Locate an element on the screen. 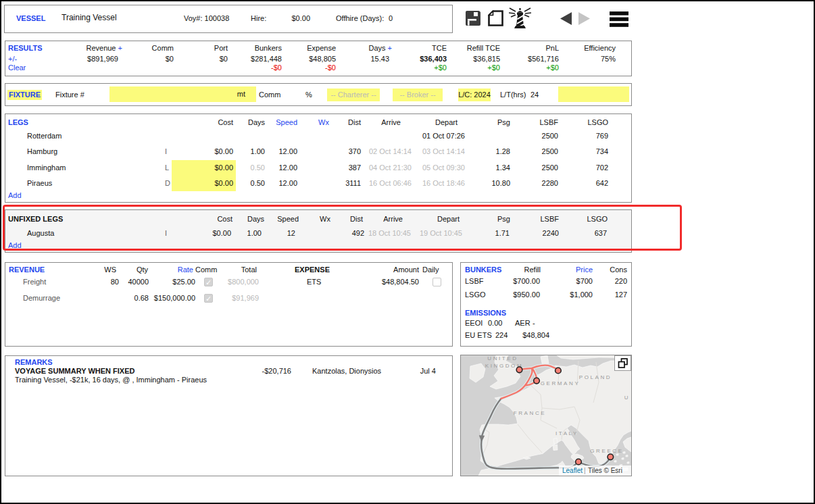 Image resolution: width=815 pixels, height=504 pixels. results-adjust-link: +/- is located at coordinates (12, 59).